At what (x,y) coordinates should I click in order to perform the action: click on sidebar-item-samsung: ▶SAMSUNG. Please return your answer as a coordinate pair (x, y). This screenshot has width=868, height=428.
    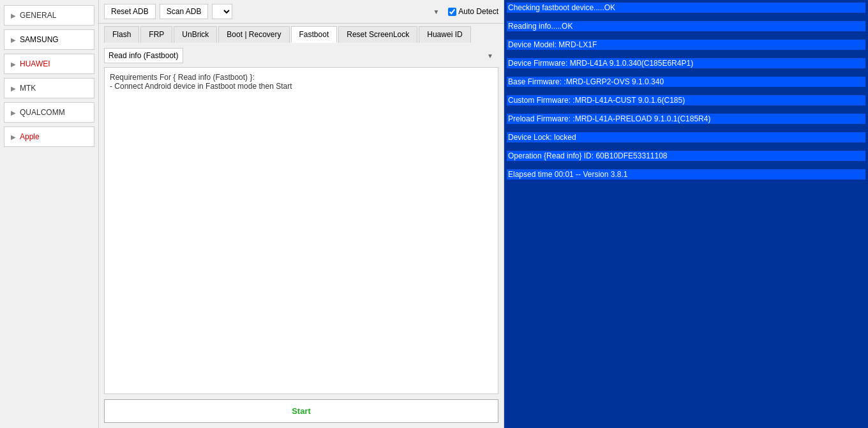
    Looking at the image, I should click on (49, 40).